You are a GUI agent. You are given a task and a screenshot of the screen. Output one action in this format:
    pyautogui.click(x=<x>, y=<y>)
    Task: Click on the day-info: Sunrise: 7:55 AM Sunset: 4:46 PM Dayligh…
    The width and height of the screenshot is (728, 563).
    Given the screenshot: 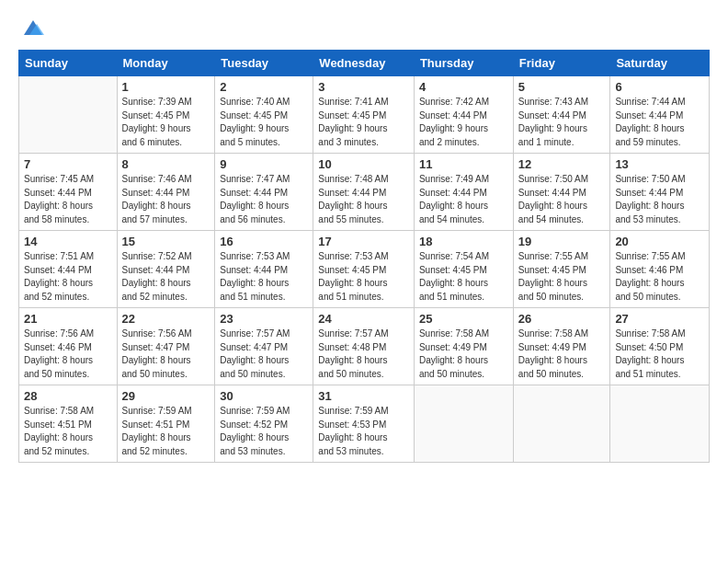 What is the action you would take?
    pyautogui.click(x=660, y=277)
    